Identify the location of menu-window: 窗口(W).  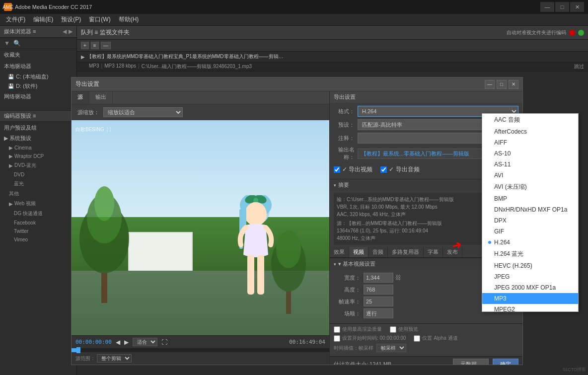
(99, 20).